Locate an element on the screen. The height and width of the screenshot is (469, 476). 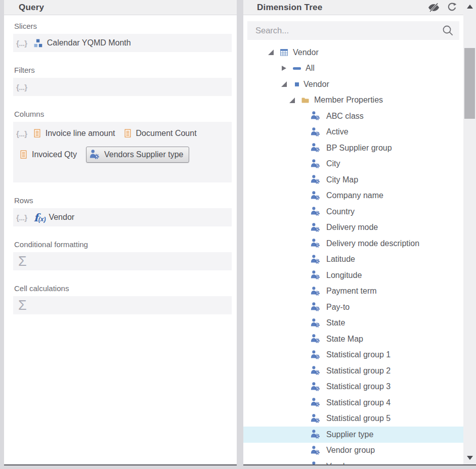
tree-item-all: All is located at coordinates (353, 69).